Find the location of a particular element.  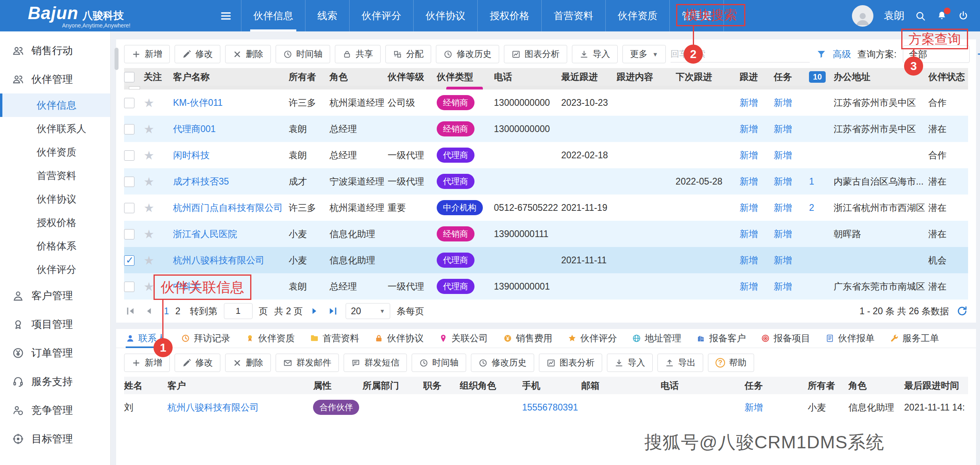

detail-tab-10: 报备客户 is located at coordinates (721, 338).